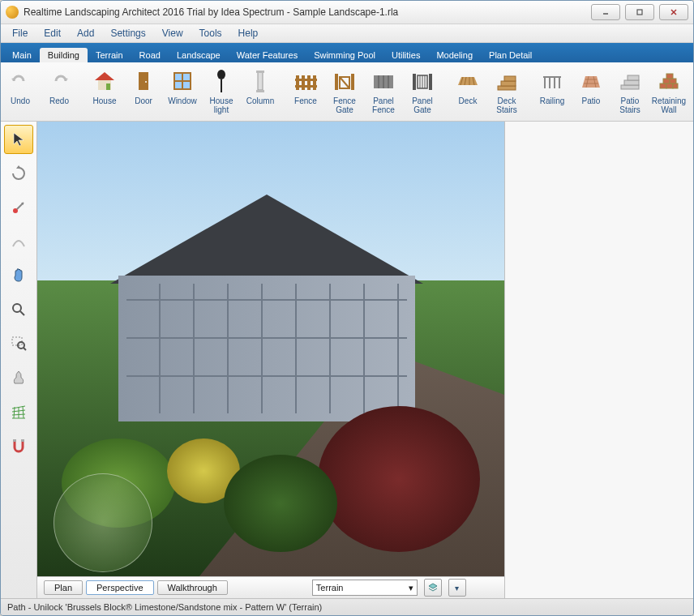 The image size is (694, 616). What do you see at coordinates (19, 446) in the screenshot?
I see `snap-tool` at bounding box center [19, 446].